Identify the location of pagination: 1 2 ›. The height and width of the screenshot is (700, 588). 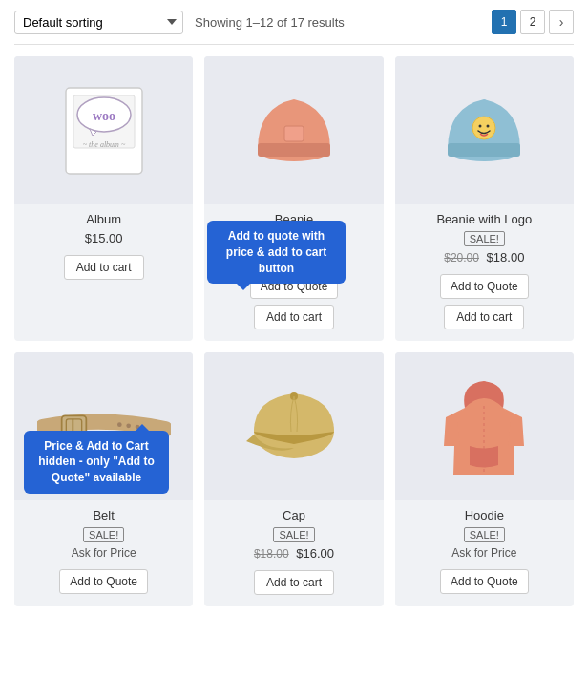
(533, 22).